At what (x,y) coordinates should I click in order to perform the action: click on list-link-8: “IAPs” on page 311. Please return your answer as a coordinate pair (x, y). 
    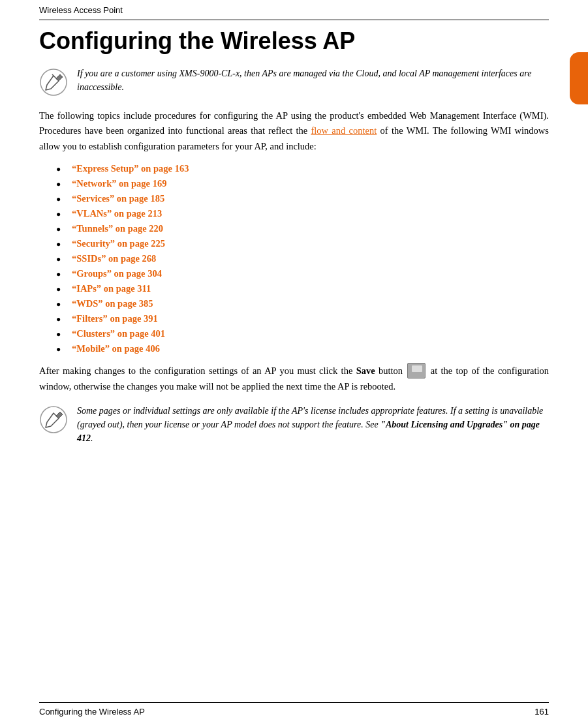
    Looking at the image, I should click on (111, 288).